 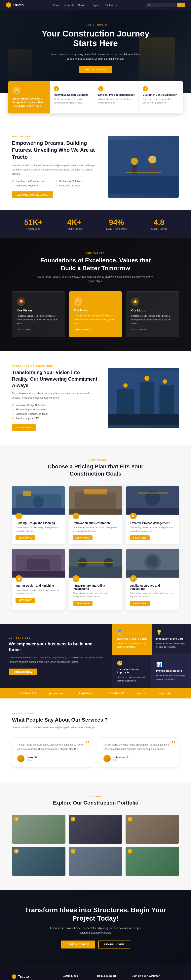 What do you see at coordinates (39, 829) in the screenshot?
I see `portfolio-item-1: 1` at bounding box center [39, 829].